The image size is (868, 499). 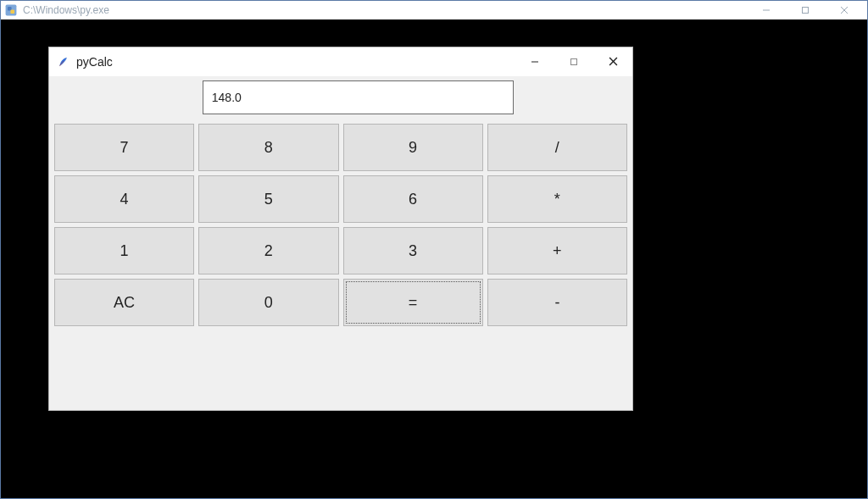 I want to click on console-close-button, so click(x=844, y=10).